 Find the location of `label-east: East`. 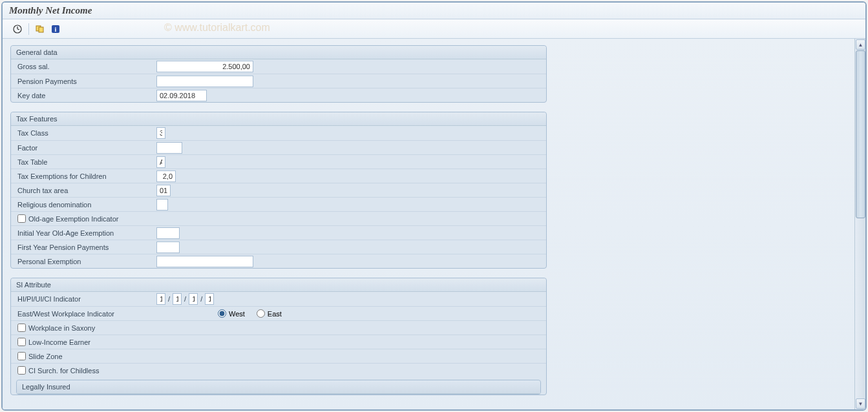

label-east: East is located at coordinates (275, 314).